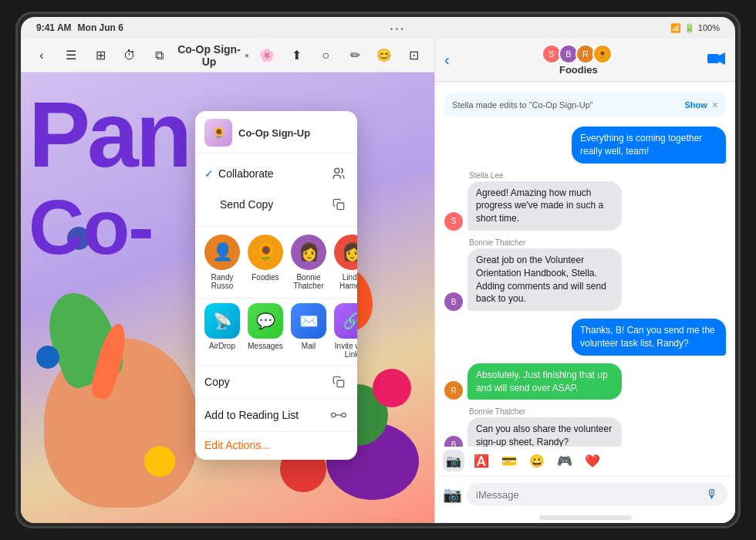 The image size is (756, 540). Describe the element at coordinates (484, 412) in the screenshot. I see `message-6-sender: Bonnie Thatcher` at that location.